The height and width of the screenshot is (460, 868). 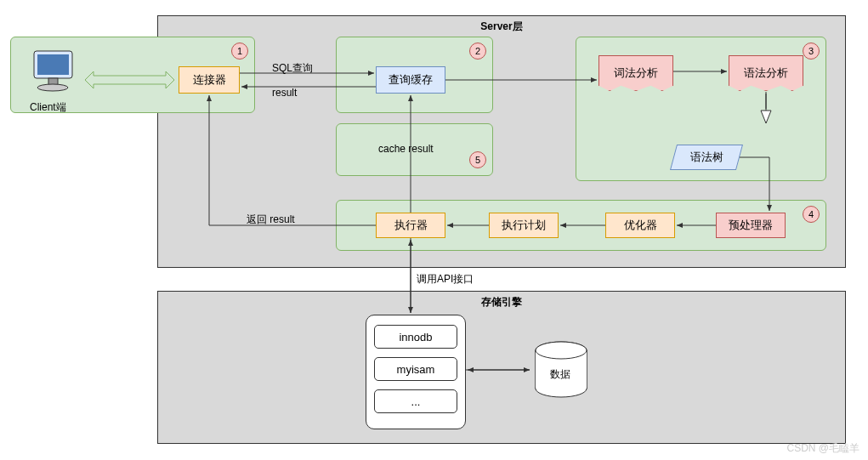 What do you see at coordinates (53, 70) in the screenshot?
I see `monitor-icon` at bounding box center [53, 70].